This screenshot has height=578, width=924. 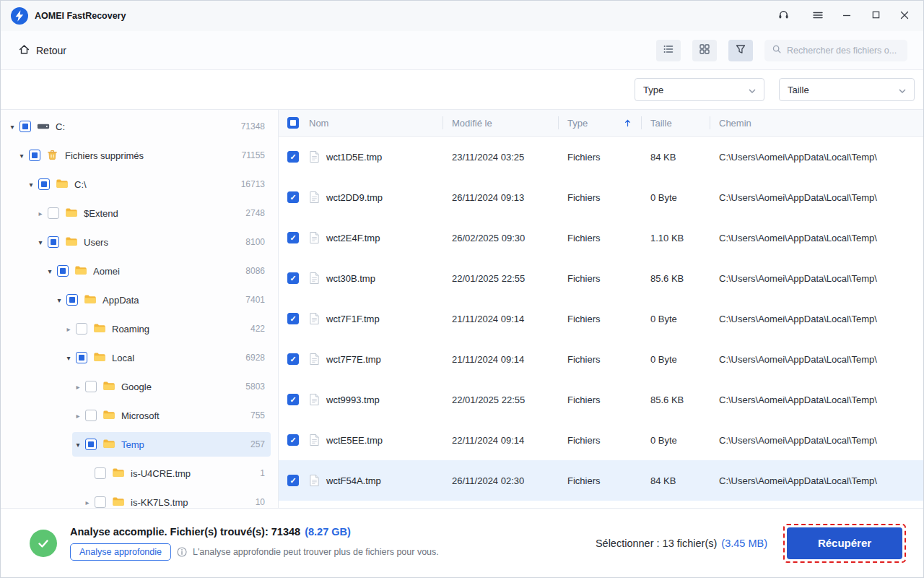 I want to click on column-header-type: Type, so click(x=599, y=123).